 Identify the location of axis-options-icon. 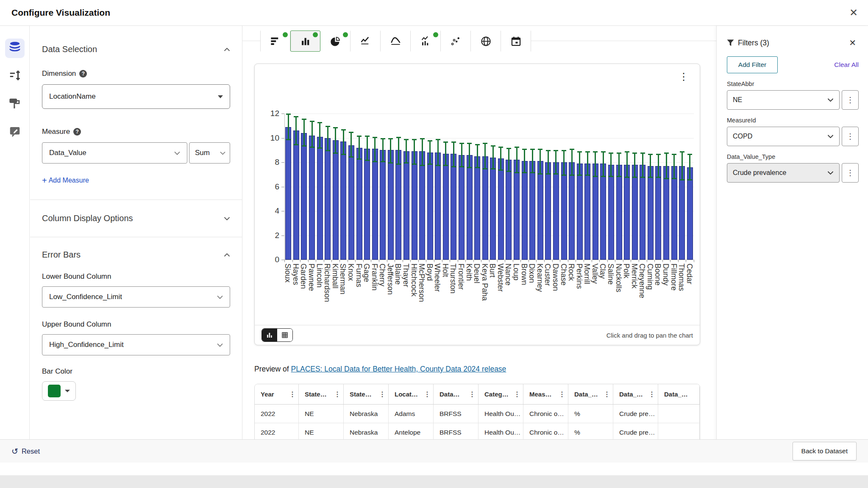
(15, 76).